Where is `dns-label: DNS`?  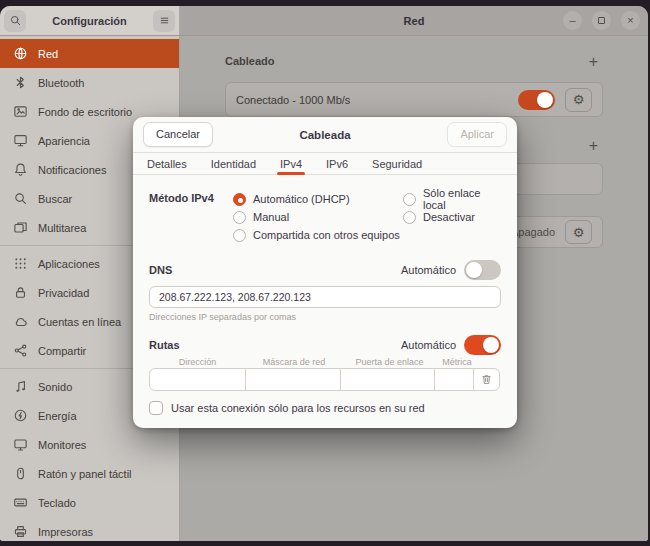
dns-label: DNS is located at coordinates (160, 270).